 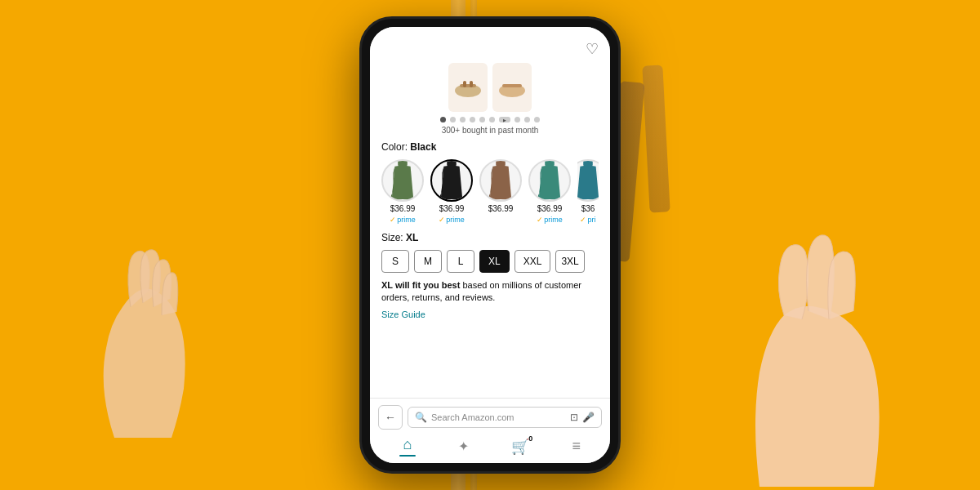 What do you see at coordinates (403, 220) in the screenshot?
I see `swatch-green-prime: ✓prime` at bounding box center [403, 220].